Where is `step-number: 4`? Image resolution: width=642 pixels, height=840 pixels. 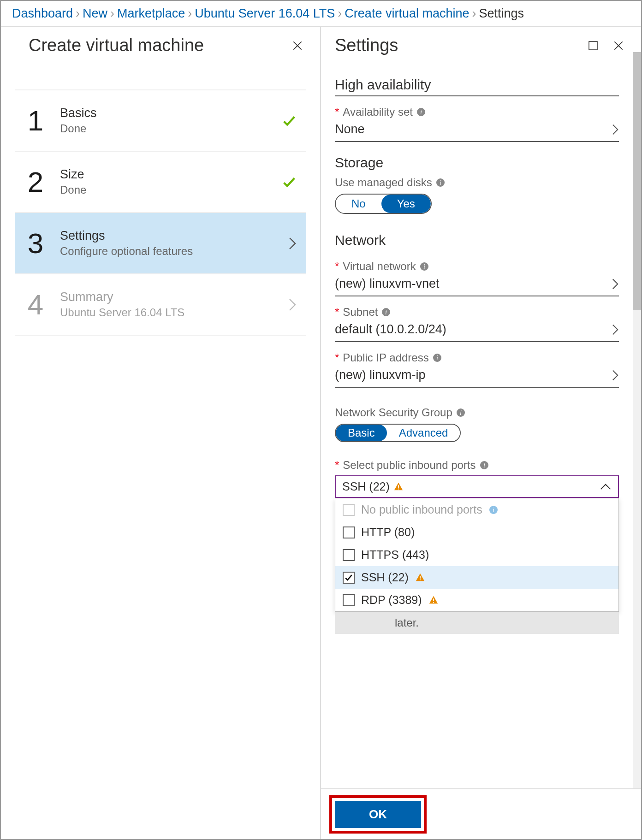 step-number: 4 is located at coordinates (36, 304).